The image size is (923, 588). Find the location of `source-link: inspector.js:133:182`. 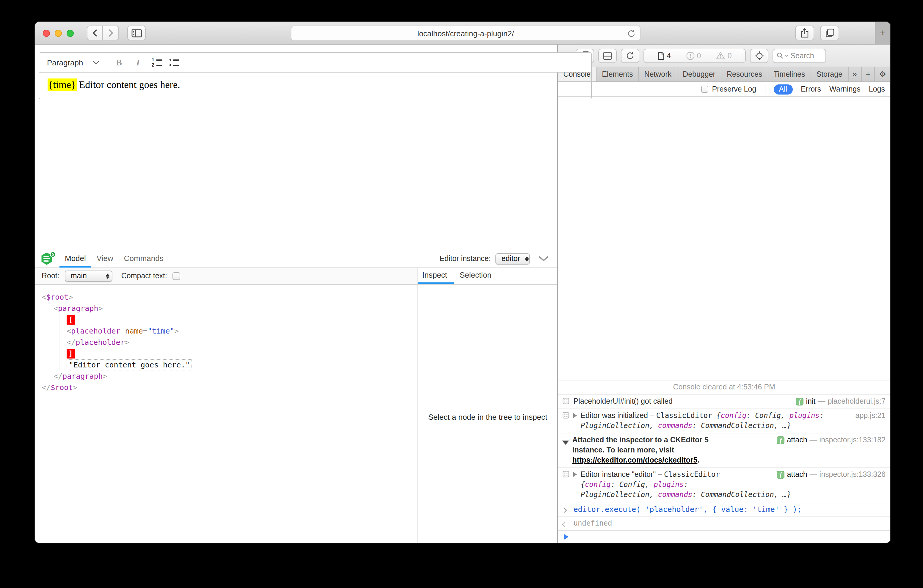

source-link: inspector.js:133:182 is located at coordinates (852, 440).